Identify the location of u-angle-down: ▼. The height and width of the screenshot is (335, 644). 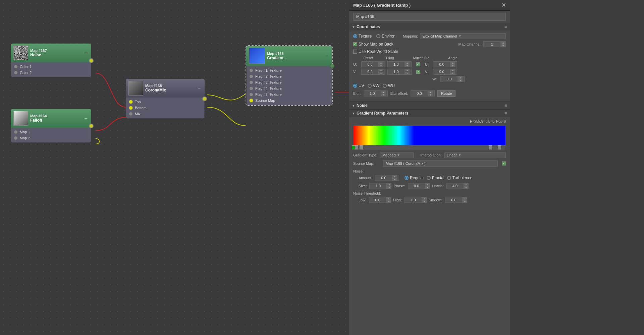
(453, 66).